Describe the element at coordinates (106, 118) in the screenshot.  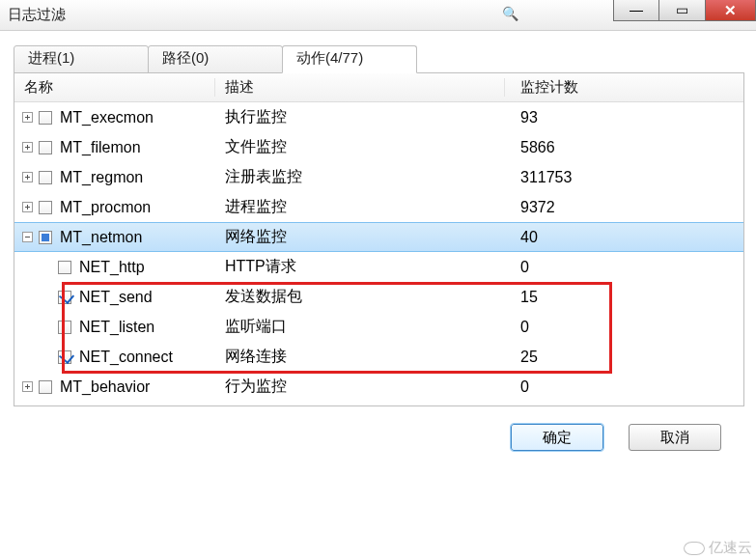
I see `row-name: MT_execmon` at that location.